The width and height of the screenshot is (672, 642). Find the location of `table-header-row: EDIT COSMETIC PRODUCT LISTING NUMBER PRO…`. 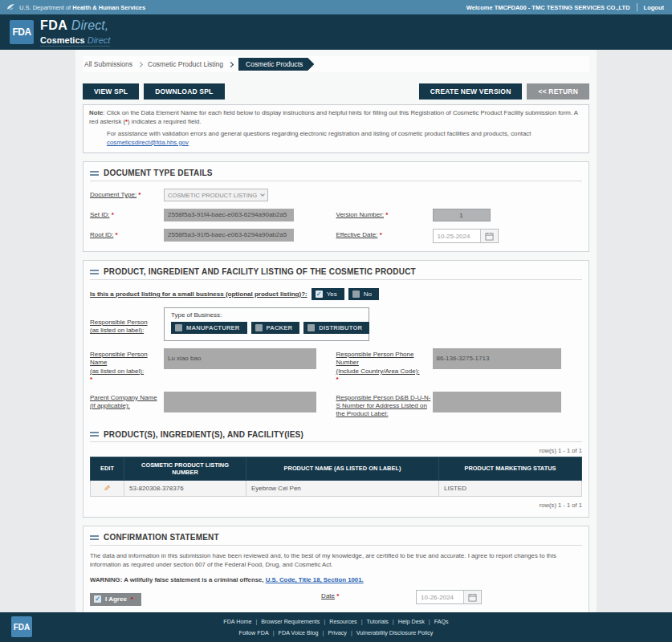

table-header-row: EDIT COSMETIC PRODUCT LISTING NUMBER PRO… is located at coordinates (336, 469).